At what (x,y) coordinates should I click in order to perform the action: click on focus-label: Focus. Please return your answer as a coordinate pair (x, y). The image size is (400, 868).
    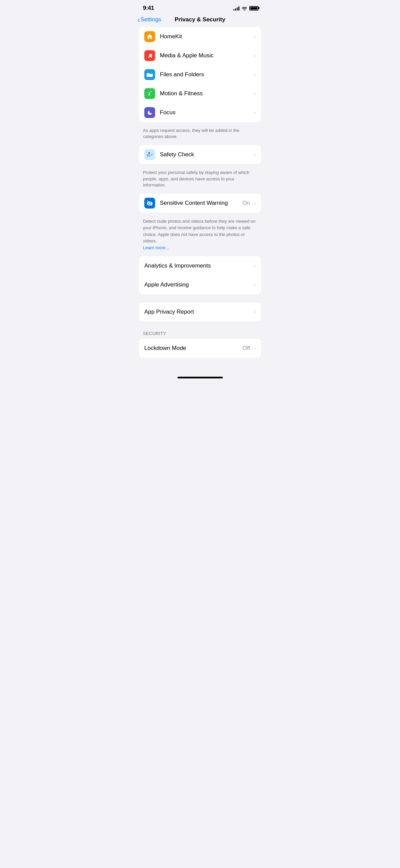
    Looking at the image, I should click on (206, 113).